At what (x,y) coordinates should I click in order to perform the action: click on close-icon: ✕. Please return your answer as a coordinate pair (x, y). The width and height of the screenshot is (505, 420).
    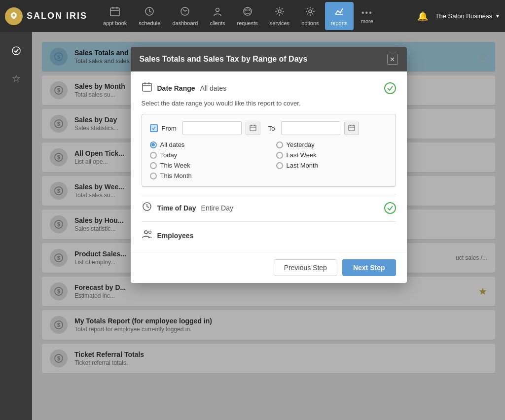
    Looking at the image, I should click on (393, 59).